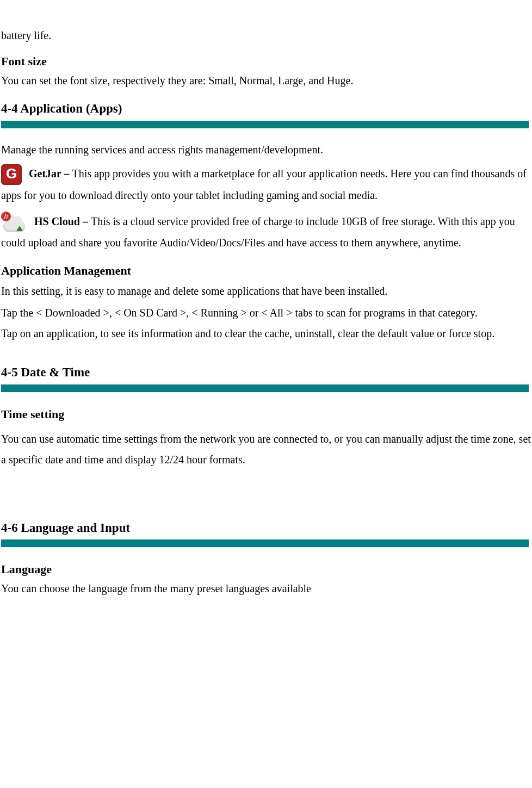 The image size is (532, 788). Describe the element at coordinates (266, 35) in the screenshot. I see `body-text-fragment: battery life.` at that location.